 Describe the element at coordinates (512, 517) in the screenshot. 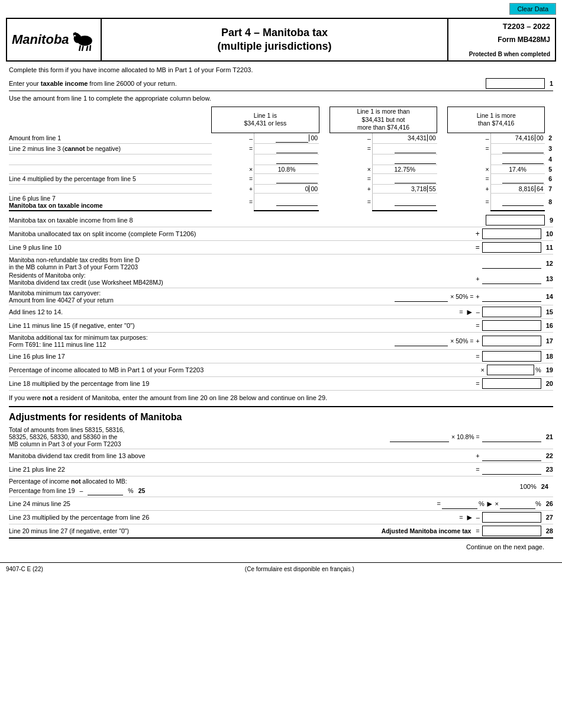

I see `line27-input` at that location.